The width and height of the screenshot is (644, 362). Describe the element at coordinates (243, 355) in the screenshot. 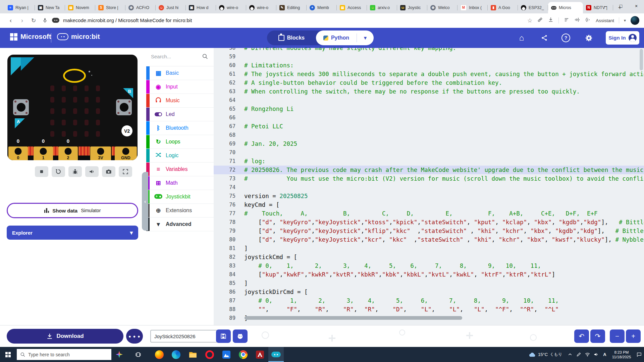

I see `taskbar-app-chrome` at that location.